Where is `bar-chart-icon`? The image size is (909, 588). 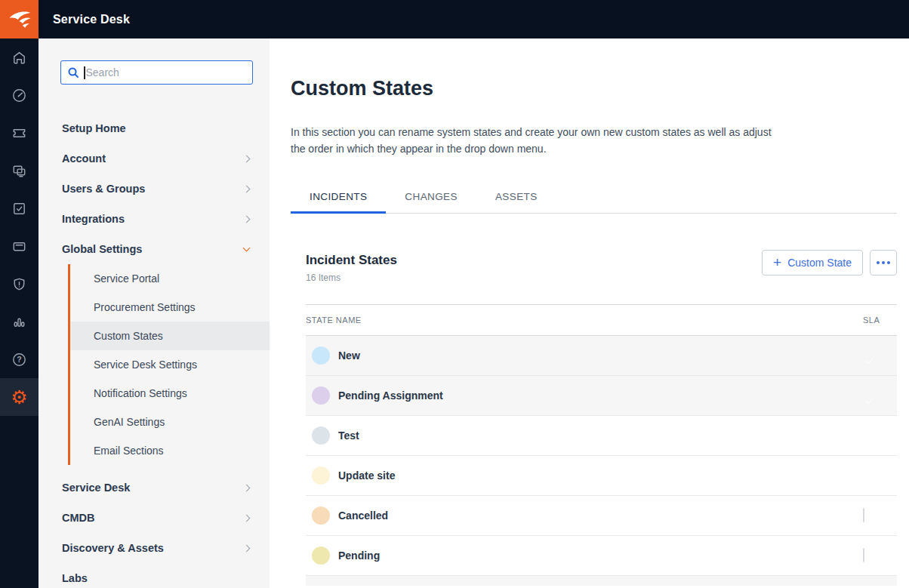
bar-chart-icon is located at coordinates (20, 322).